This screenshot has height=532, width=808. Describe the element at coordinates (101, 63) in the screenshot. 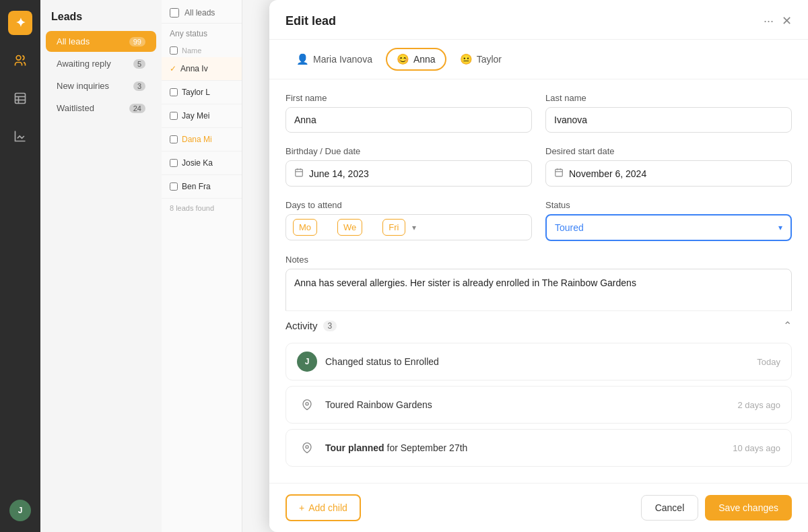

I see `sidebar-item-awaiting-reply: Awaiting reply 5` at that location.